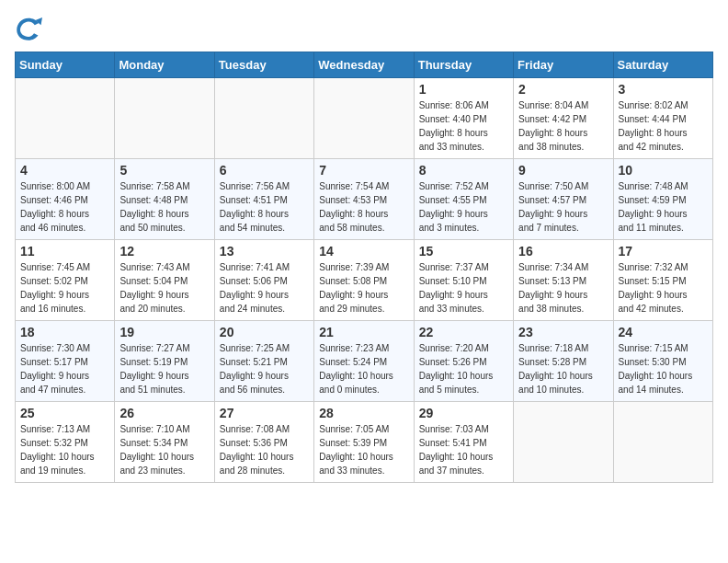 This screenshot has width=728, height=563. What do you see at coordinates (663, 362) in the screenshot?
I see `calendar-cell: 24Sunrise: 7:15 AM Sunset: 5:30 PM Dayli…` at bounding box center [663, 362].